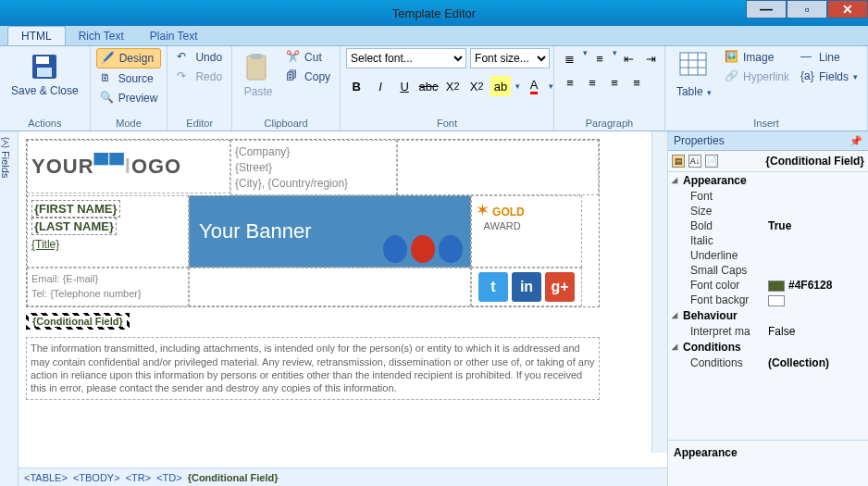 The width and height of the screenshot is (868, 486). I want to click on bullets-button: ≣, so click(570, 58).